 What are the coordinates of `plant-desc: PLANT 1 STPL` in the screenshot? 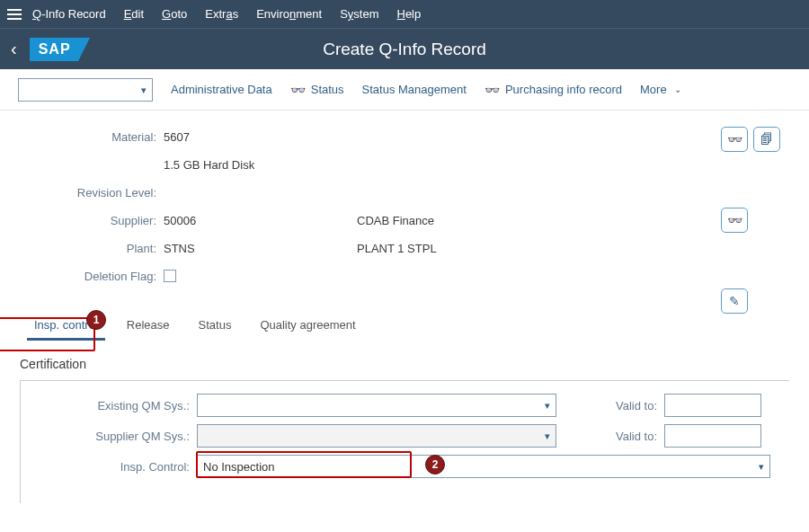 It's located at (397, 248).